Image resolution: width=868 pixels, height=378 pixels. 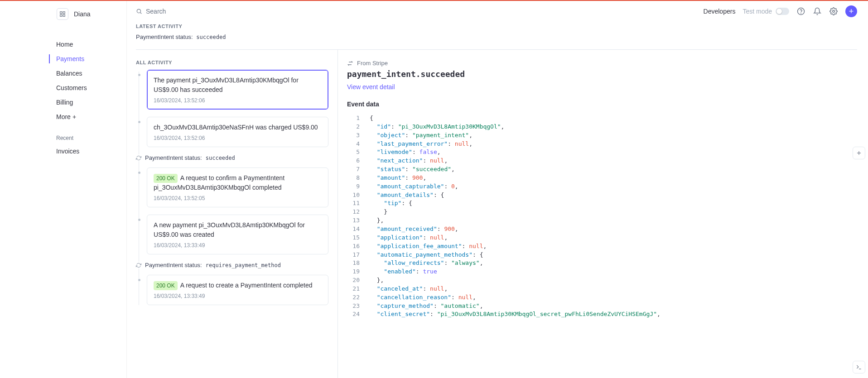 What do you see at coordinates (237, 234) in the screenshot?
I see `activity-card: A new payment pi_3OuxMvD3L8Amtip30KMbqgO…` at bounding box center [237, 234].